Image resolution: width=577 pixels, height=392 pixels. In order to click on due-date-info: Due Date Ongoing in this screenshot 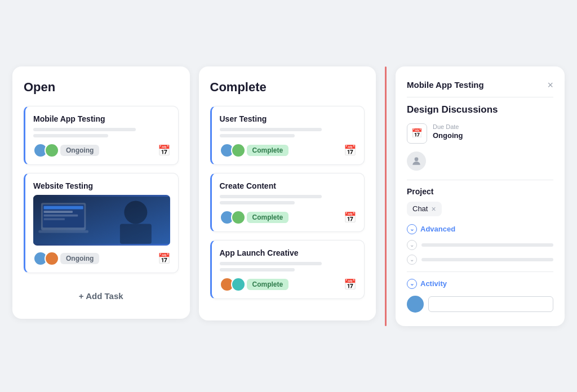, I will do `click(447, 132)`.